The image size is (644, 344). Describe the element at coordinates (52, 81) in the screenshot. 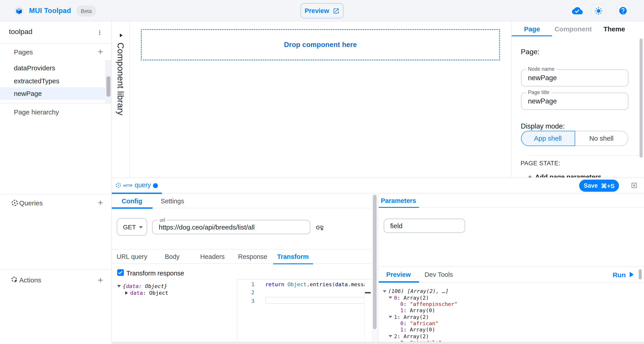

I see `sidebar-page-item: extractedTypes` at that location.